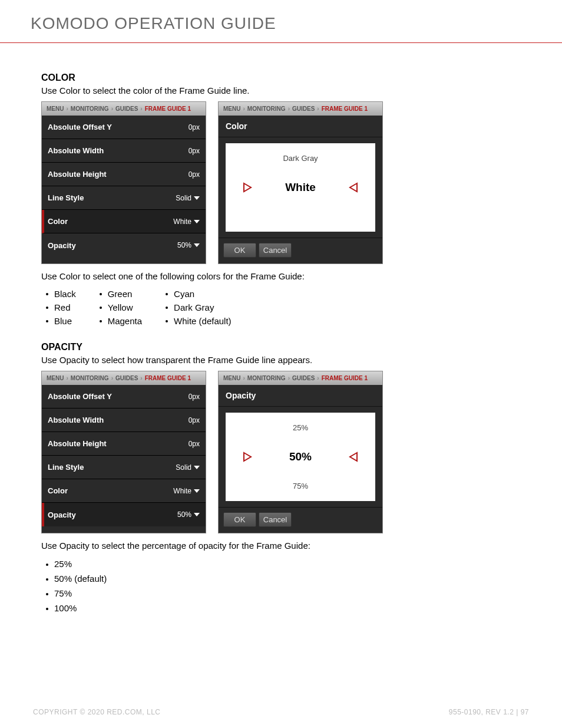  Describe the element at coordinates (286, 564) in the screenshot. I see `list-item: 25%` at that location.